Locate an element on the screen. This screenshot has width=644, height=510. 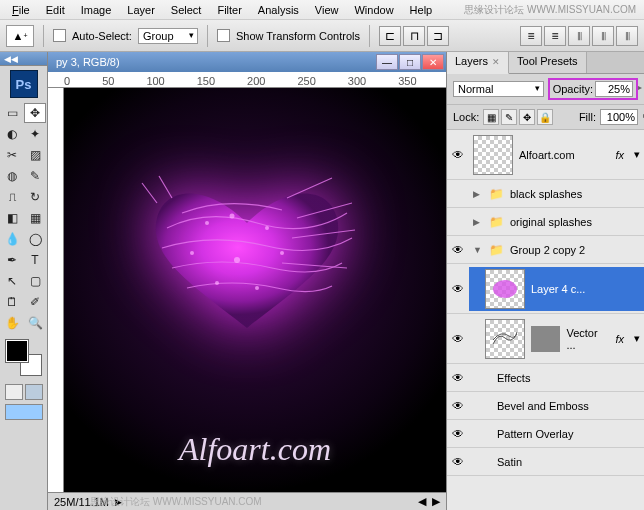
scroll-right-icon: ▶ is located at coordinates (436, 502).